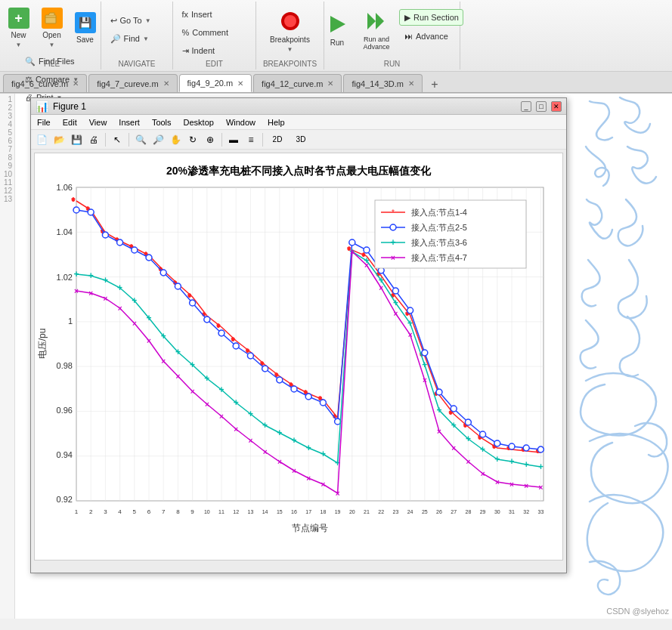 Image resolution: width=672 pixels, height=630 pixels. I want to click on svg-text: 电压/pu, so click(42, 344).